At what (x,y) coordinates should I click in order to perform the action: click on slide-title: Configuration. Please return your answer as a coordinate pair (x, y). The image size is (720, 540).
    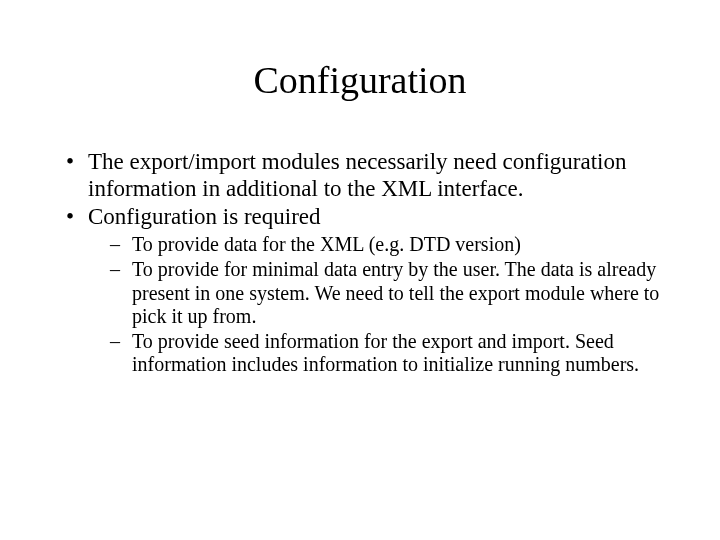
    Looking at the image, I should click on (360, 80).